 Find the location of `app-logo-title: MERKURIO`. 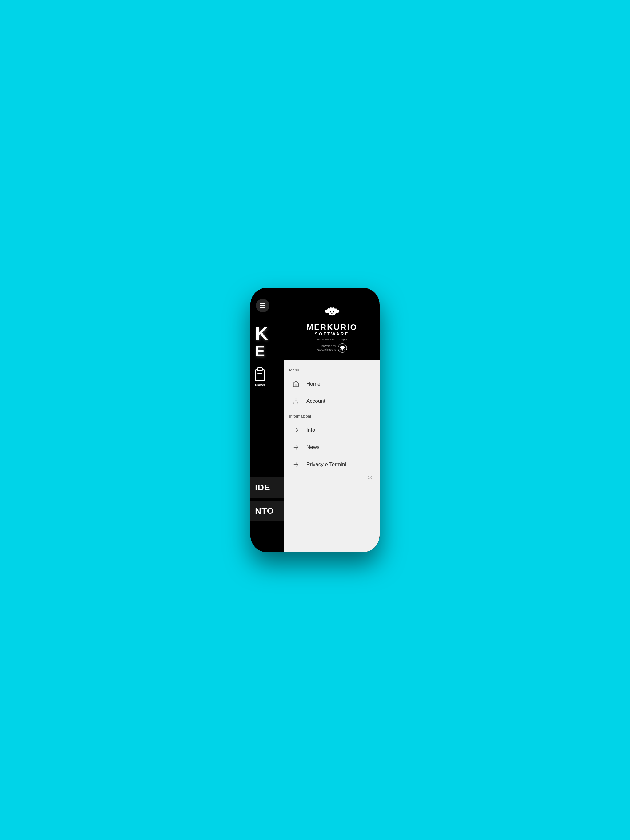

app-logo-title: MERKURIO is located at coordinates (332, 327).